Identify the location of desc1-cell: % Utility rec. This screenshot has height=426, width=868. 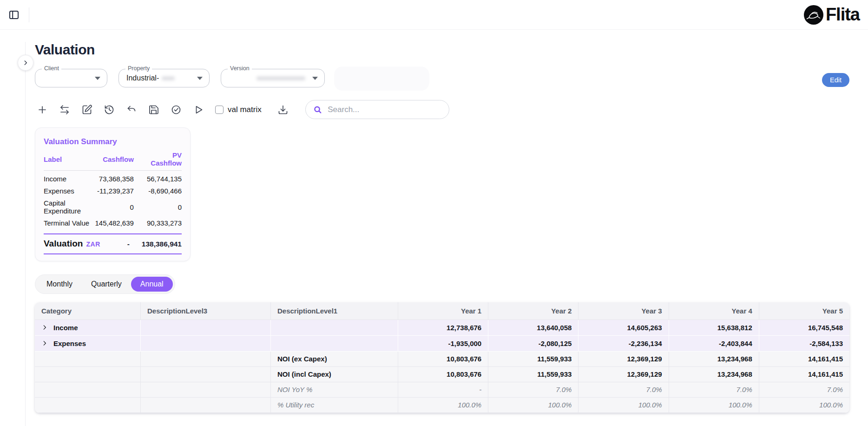
(335, 406).